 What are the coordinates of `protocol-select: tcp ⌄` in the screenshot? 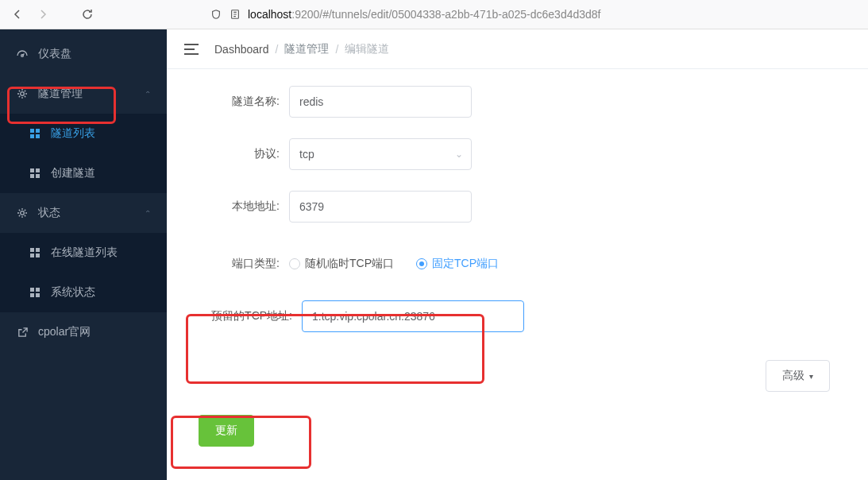 It's located at (380, 154).